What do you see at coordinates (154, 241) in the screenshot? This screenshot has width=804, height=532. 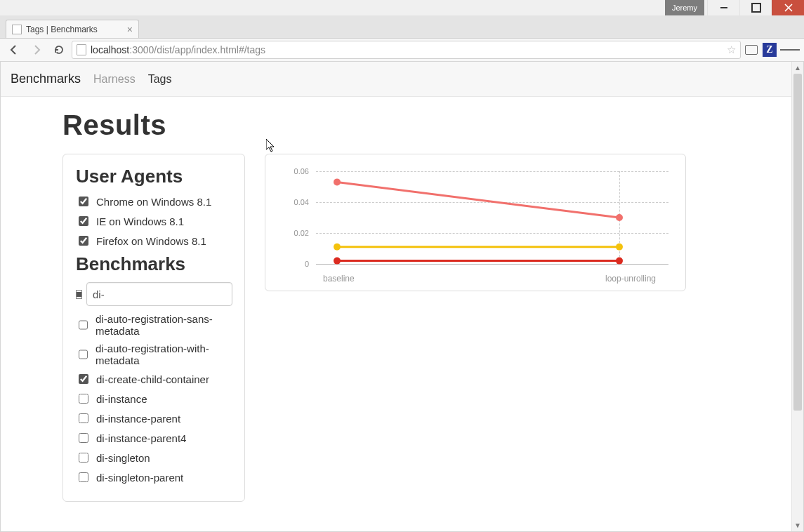 I see `ua-checkbox-row: Firefox on Windows 8.1` at bounding box center [154, 241].